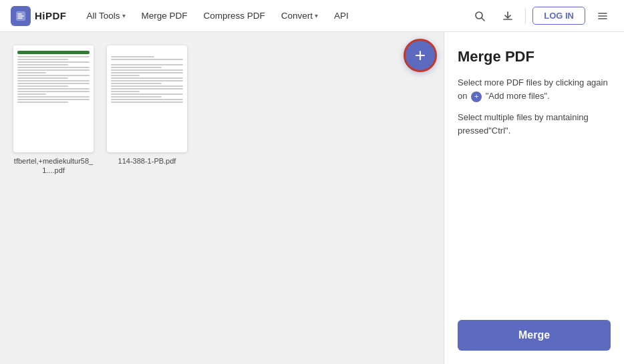 The image size is (624, 364). What do you see at coordinates (603, 16) in the screenshot?
I see `hamburger-menu-button` at bounding box center [603, 16].